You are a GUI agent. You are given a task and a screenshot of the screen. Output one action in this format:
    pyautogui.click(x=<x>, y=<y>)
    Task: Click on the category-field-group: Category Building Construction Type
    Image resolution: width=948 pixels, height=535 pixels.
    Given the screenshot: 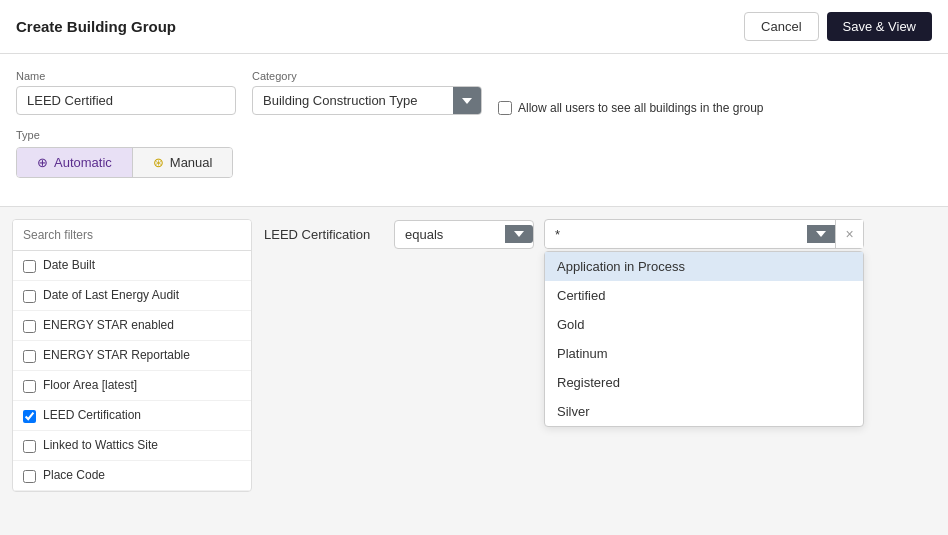 What is the action you would take?
    pyautogui.click(x=367, y=92)
    